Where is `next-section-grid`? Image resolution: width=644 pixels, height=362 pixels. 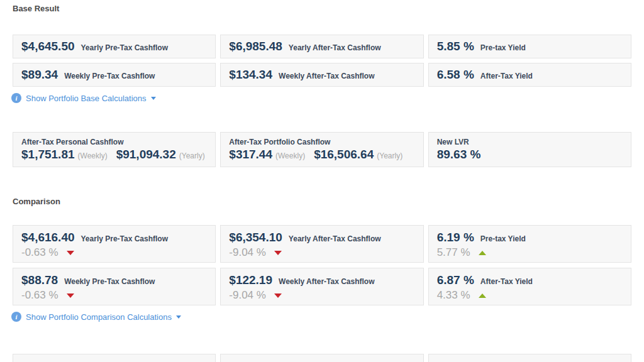
next-section-grid is located at coordinates (322, 358).